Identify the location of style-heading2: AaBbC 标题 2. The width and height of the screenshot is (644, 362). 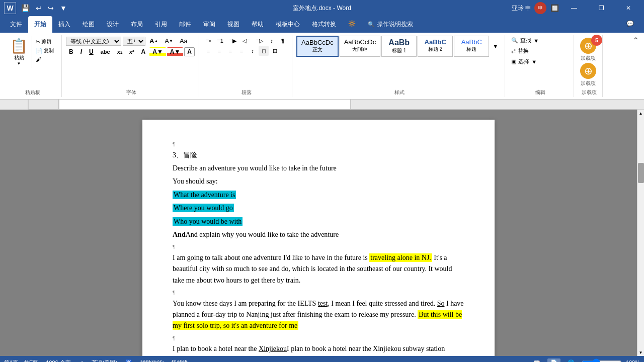
(435, 46).